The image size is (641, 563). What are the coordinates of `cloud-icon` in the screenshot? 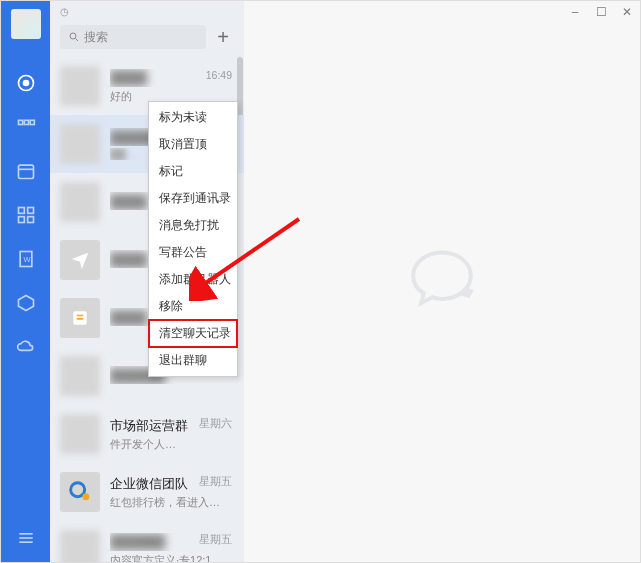 It's located at (26, 347).